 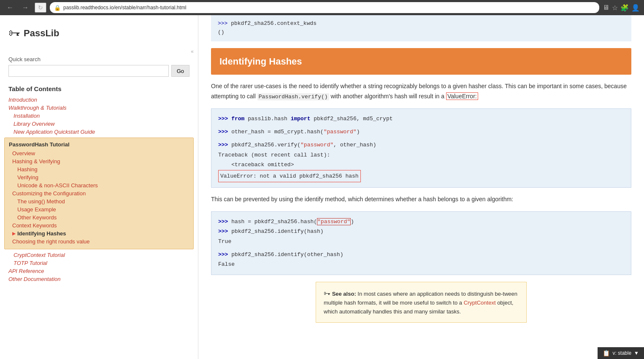 I want to click on star-icon: ☆, so click(x=615, y=8).